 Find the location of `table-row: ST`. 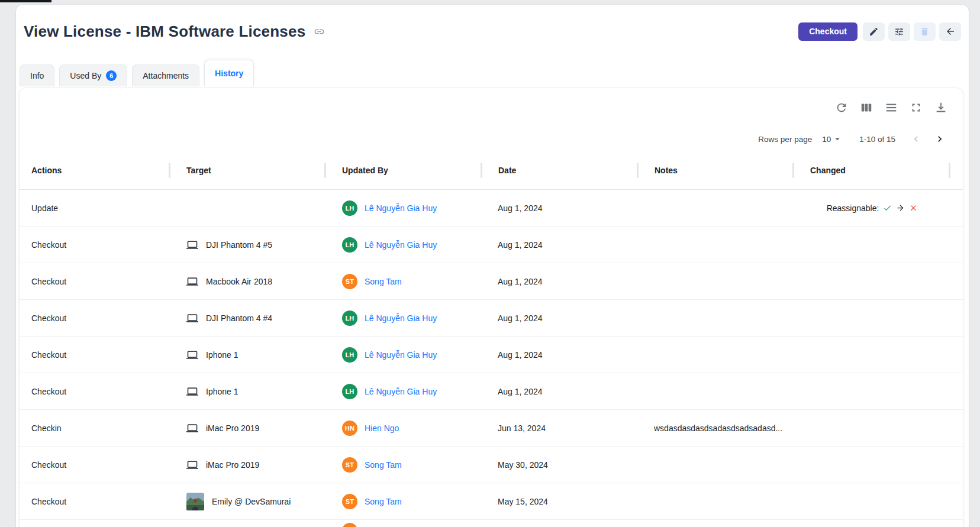

table-row: ST is located at coordinates (491, 523).